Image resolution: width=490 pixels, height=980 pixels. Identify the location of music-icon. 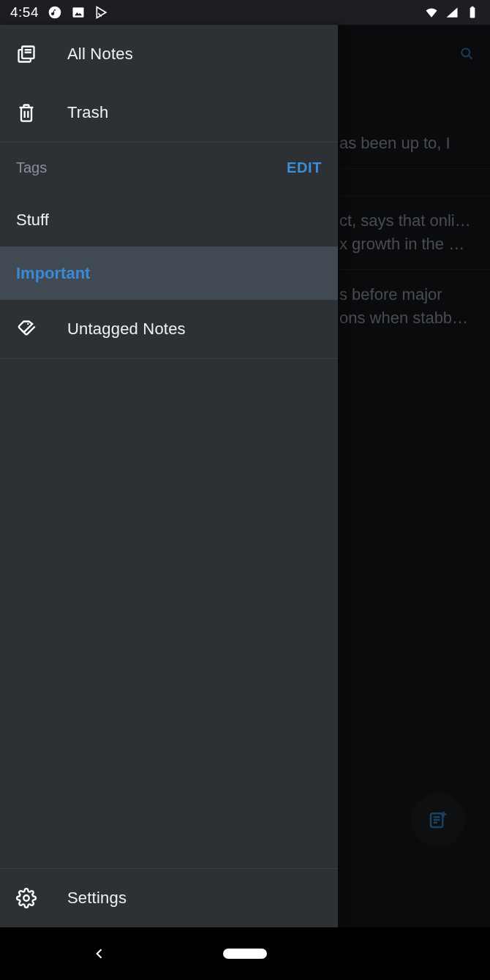
(55, 12).